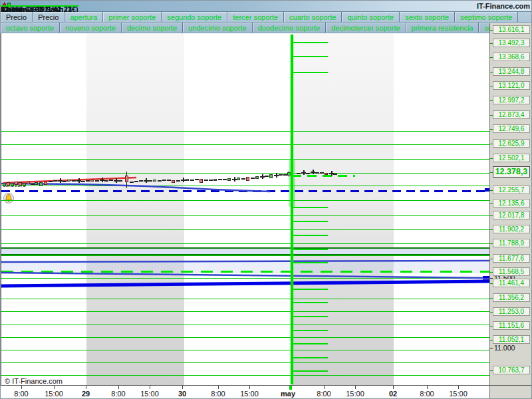 This screenshot has height=399, width=532. I want to click on tab-primera-resistencia: primera resistencia, so click(443, 28).